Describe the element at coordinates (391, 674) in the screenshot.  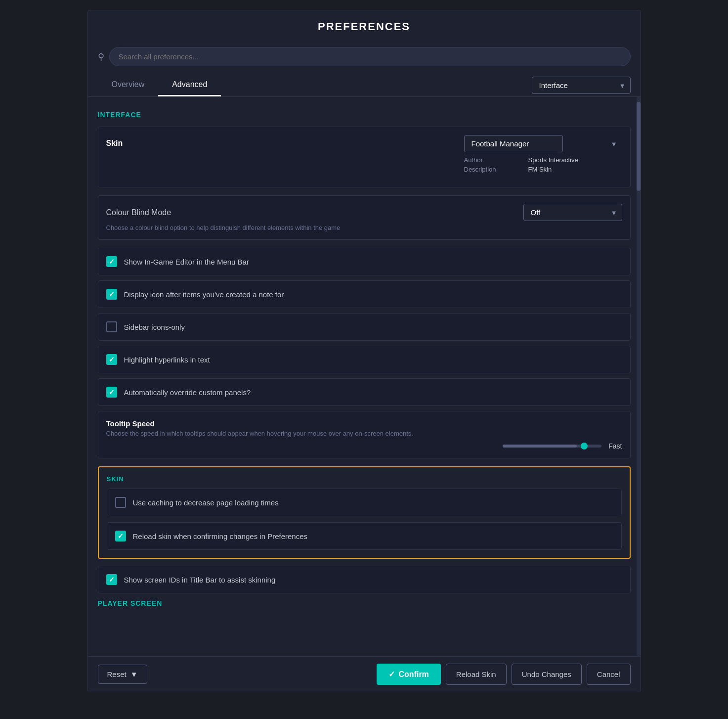
I see `confirm-check-icon: ✓` at that location.